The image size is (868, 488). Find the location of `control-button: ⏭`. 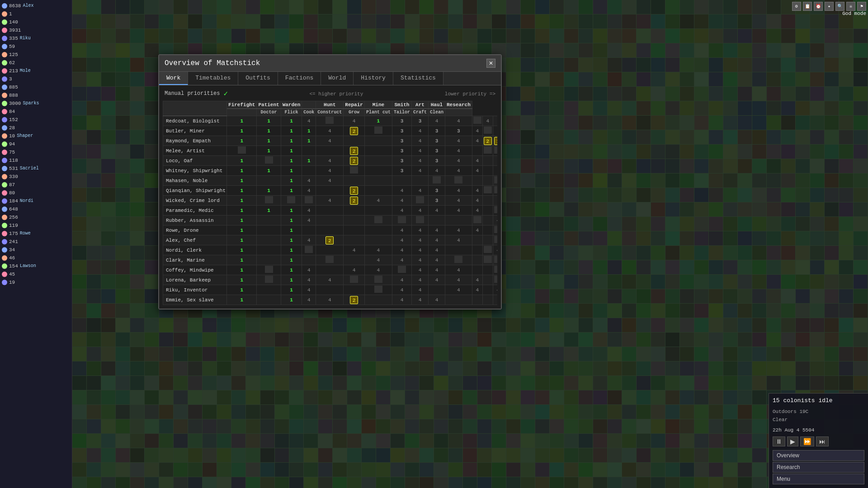

control-button: ⏭ is located at coordinates (822, 441).